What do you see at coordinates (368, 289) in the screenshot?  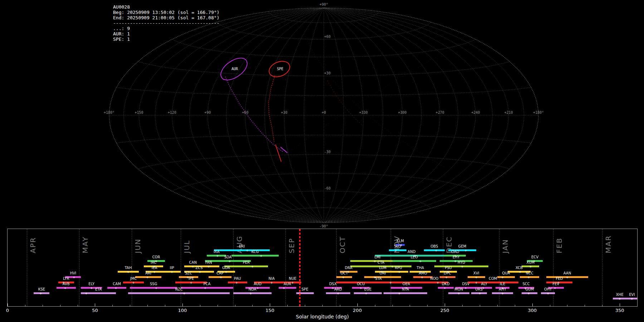 I see `shower-label-EGE: EGE` at bounding box center [368, 289].